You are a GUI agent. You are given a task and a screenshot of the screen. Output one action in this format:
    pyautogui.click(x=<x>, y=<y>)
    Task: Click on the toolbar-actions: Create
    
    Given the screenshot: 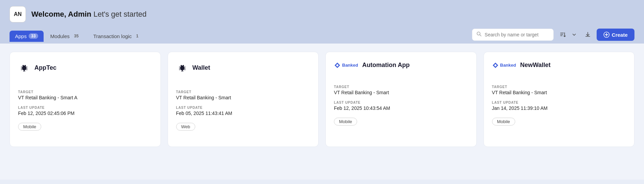 What is the action you would take?
    pyautogui.click(x=553, y=36)
    